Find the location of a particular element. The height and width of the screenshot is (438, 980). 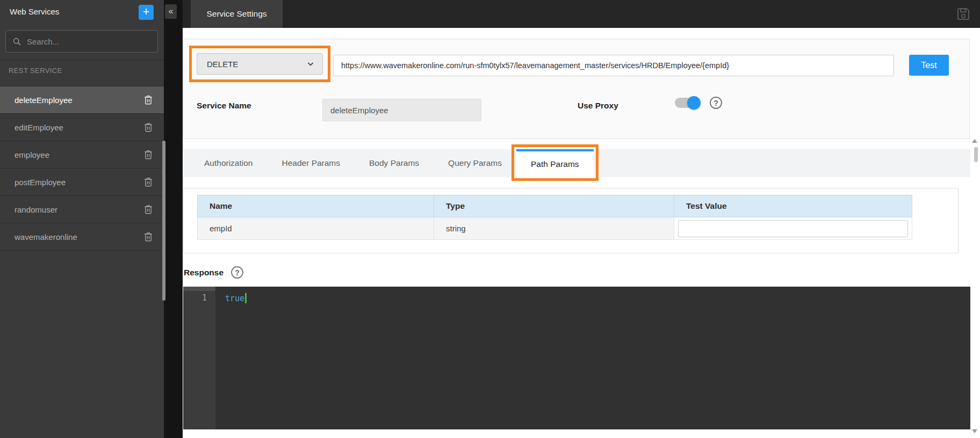

http-method-value: DELETE is located at coordinates (257, 64).